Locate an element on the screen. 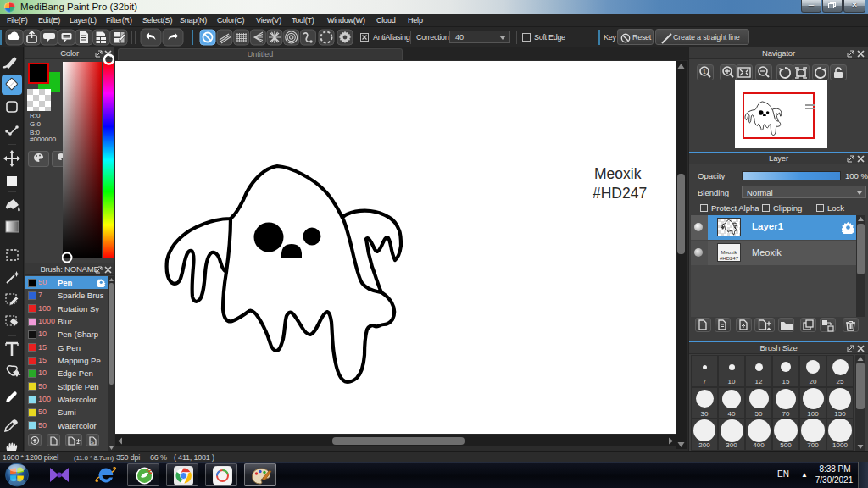 The height and width of the screenshot is (488, 868). svg-text: 1 is located at coordinates (704, 71).